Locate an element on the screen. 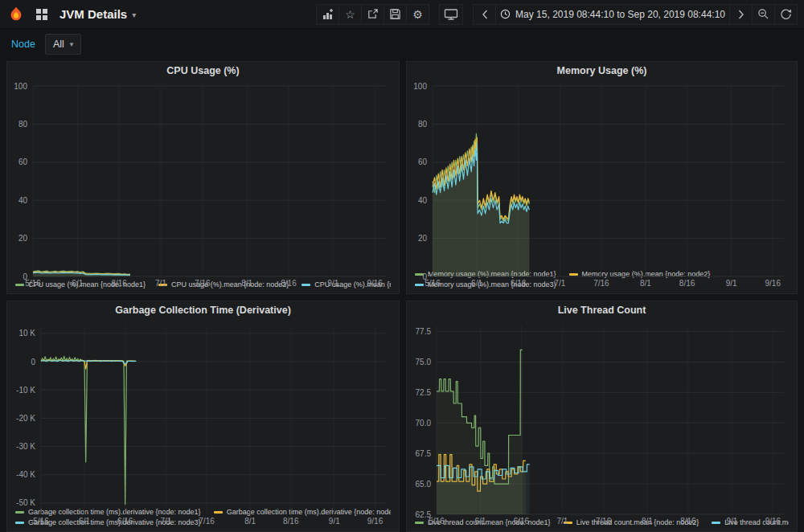  monitor-icon is located at coordinates (451, 14).